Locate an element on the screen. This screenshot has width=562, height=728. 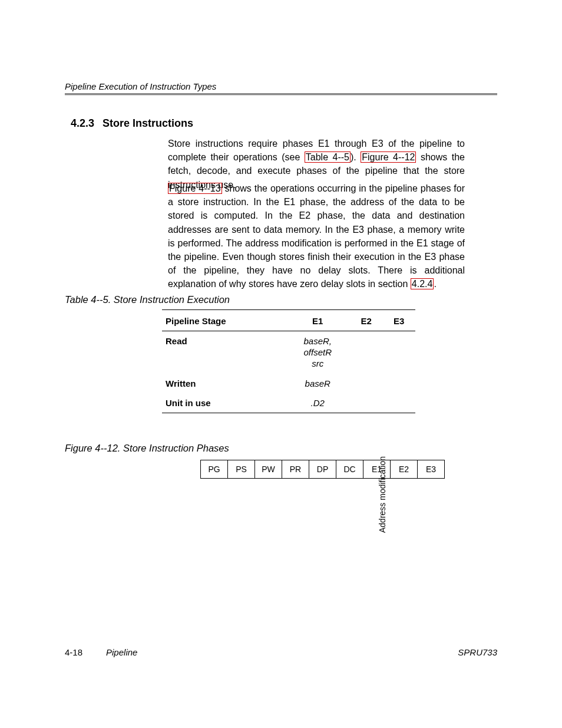
figure-annotation: Address modification is located at coordinates (379, 509).